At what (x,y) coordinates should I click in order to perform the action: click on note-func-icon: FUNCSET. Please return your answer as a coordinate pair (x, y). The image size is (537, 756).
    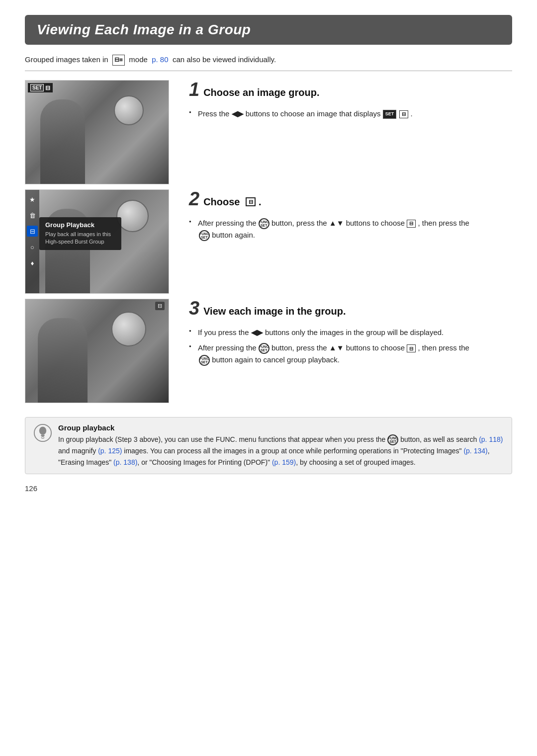
    Looking at the image, I should click on (393, 440).